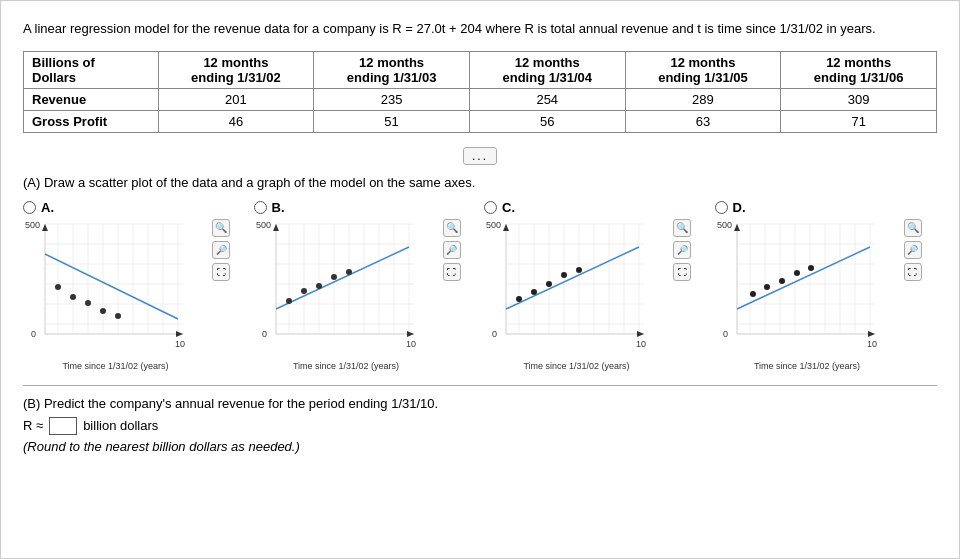  I want to click on table-revenue-2: 235, so click(392, 99).